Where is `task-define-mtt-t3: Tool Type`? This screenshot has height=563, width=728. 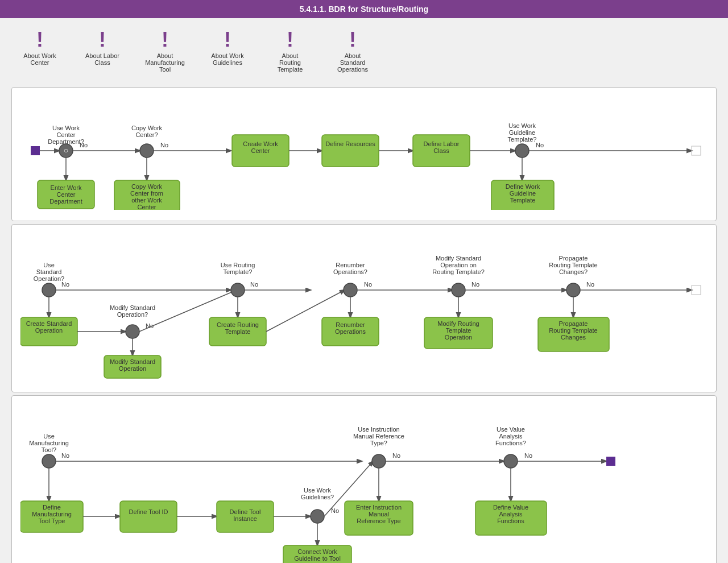 task-define-mtt-t3: Tool Type is located at coordinates (52, 521).